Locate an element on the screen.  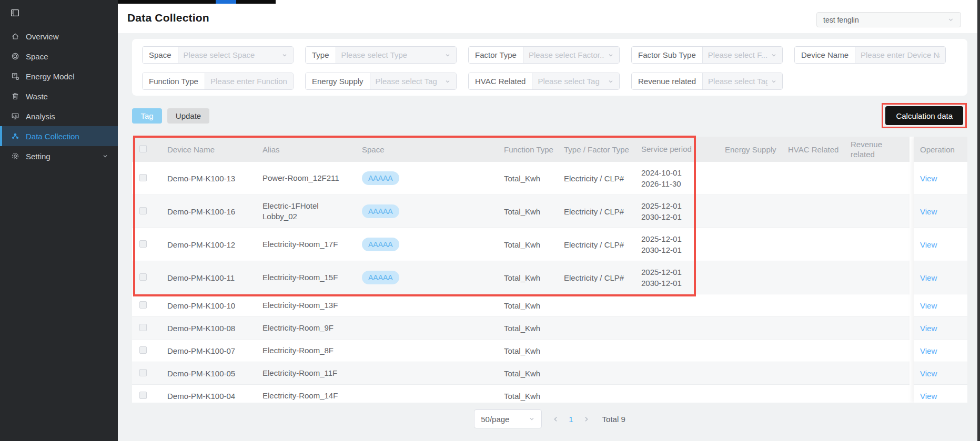
calculation-data-button: Calculation data is located at coordinates (924, 116).